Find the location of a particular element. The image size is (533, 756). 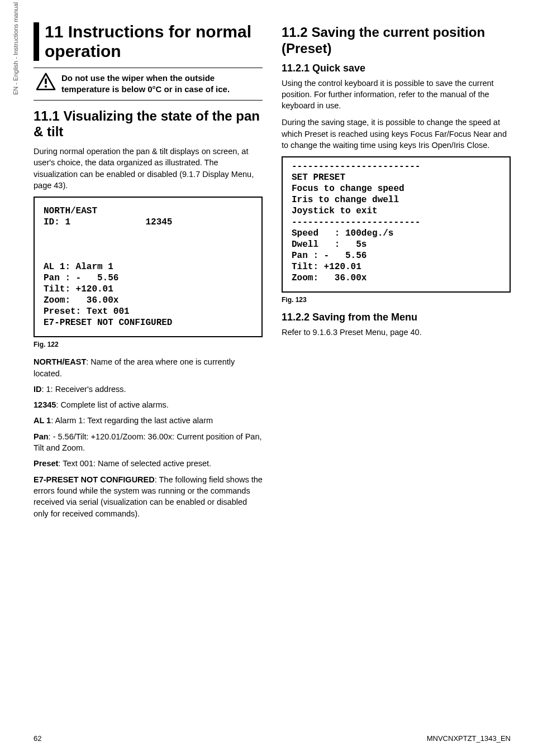

term-pan: Pan: - 5.56/Tilt: +120.01/Zoom: 36.00x: … is located at coordinates (148, 442).